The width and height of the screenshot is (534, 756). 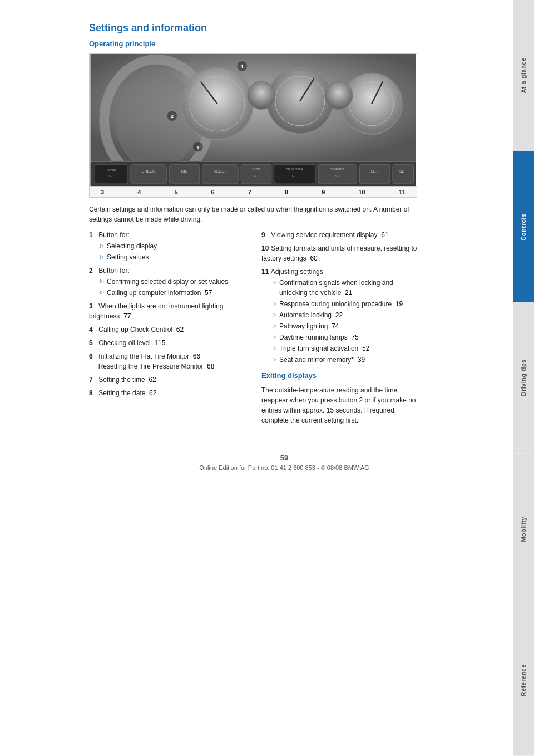 What do you see at coordinates (523, 227) in the screenshot?
I see `sidebar-tab-controls: Controls` at bounding box center [523, 227].